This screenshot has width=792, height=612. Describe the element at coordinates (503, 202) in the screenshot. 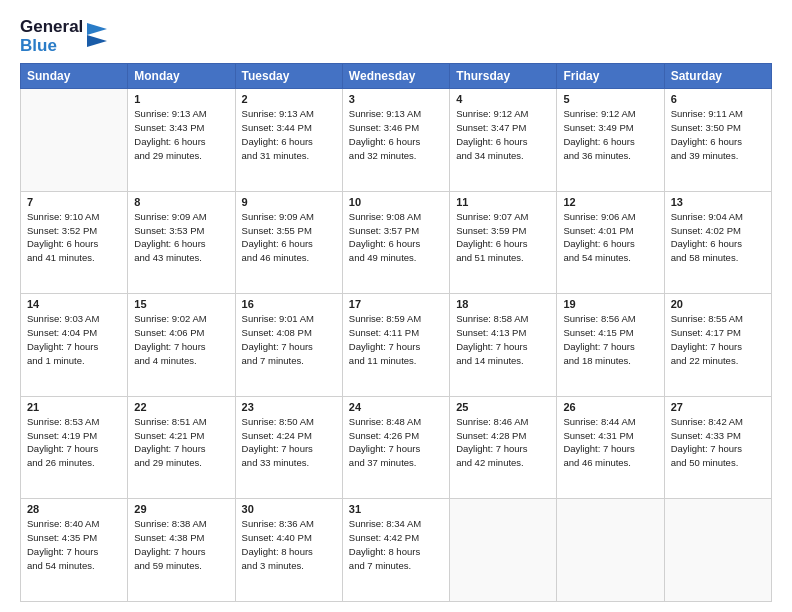

I see `day-number: 11` at that location.